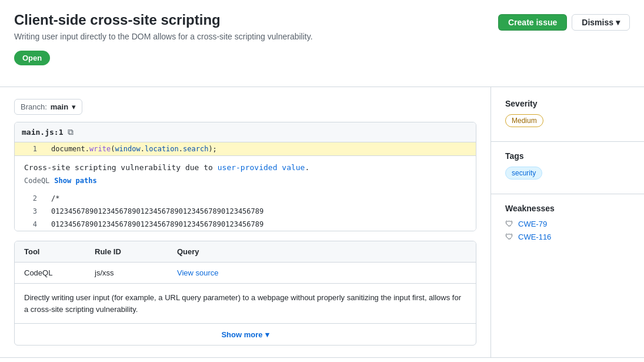  I want to click on copy-icon: ⧉, so click(71, 132).